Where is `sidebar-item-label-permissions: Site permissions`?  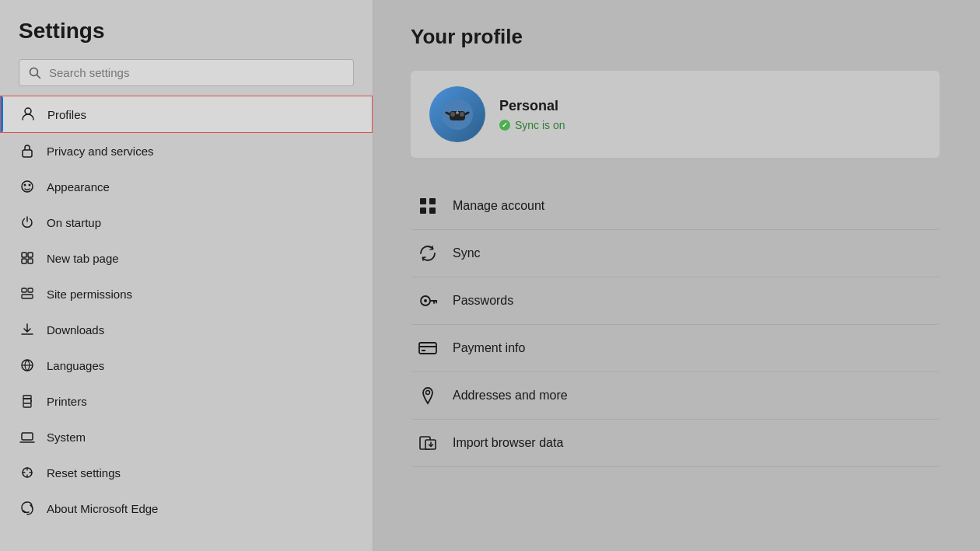 sidebar-item-label-permissions: Site permissions is located at coordinates (89, 294).